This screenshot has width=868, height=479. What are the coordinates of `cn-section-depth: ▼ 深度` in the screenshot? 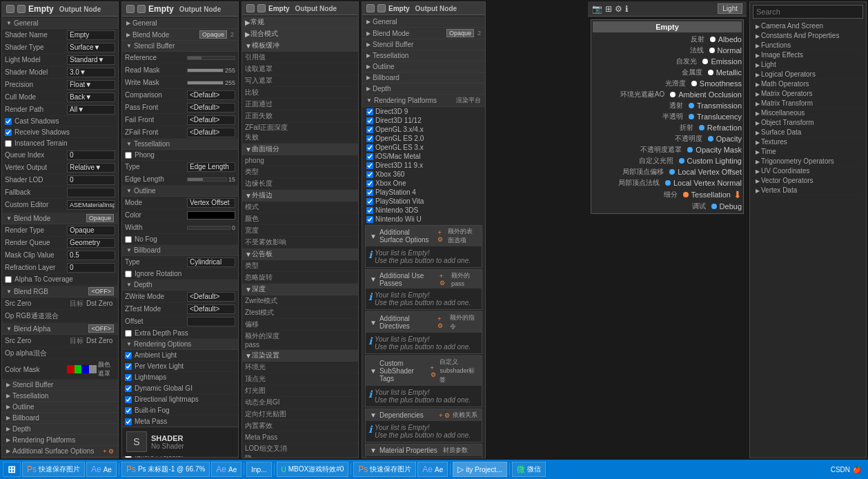 It's located at (300, 290).